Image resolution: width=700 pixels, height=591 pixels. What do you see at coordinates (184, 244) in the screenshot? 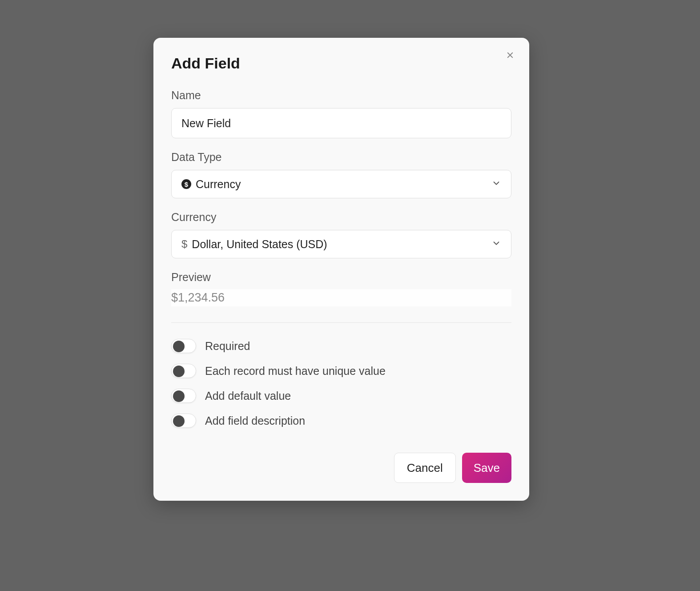
I see `dollar-icon: $` at bounding box center [184, 244].